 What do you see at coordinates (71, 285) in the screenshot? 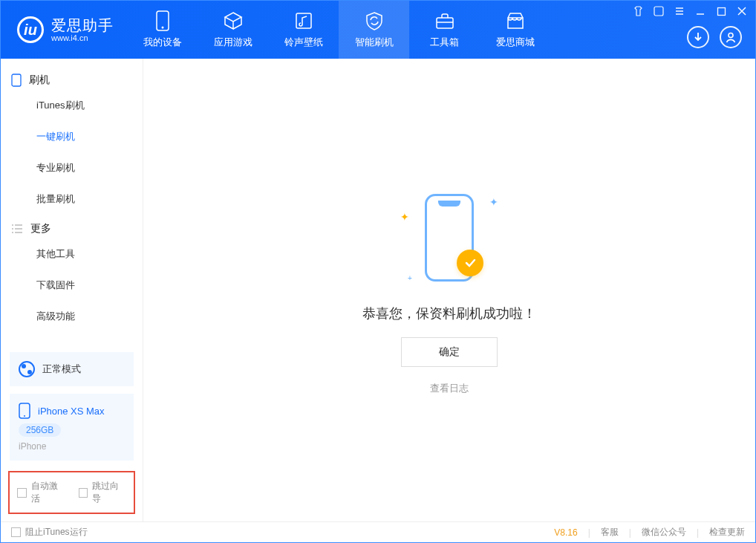
I see `sidebar-item-download-firmware: 下载固件` at bounding box center [71, 285].